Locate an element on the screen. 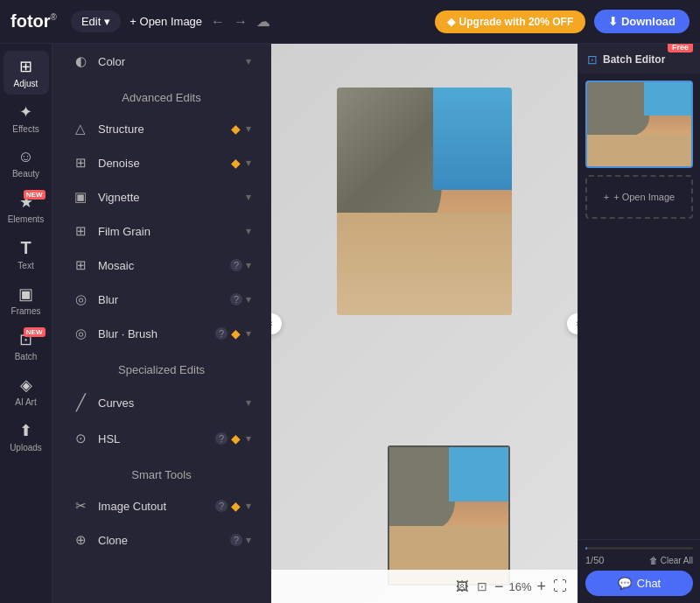  redo-button: → is located at coordinates (241, 22).